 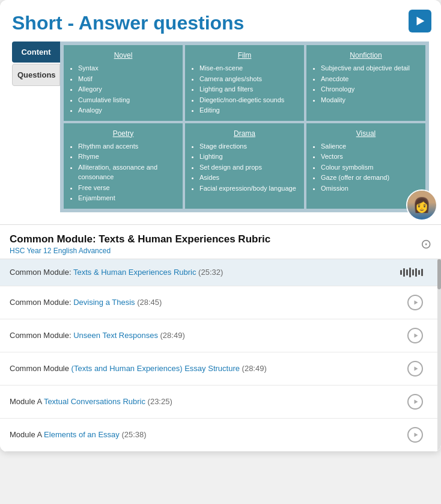 What do you see at coordinates (115, 336) in the screenshot?
I see `module-link: Unseen Text Responses` at bounding box center [115, 336].